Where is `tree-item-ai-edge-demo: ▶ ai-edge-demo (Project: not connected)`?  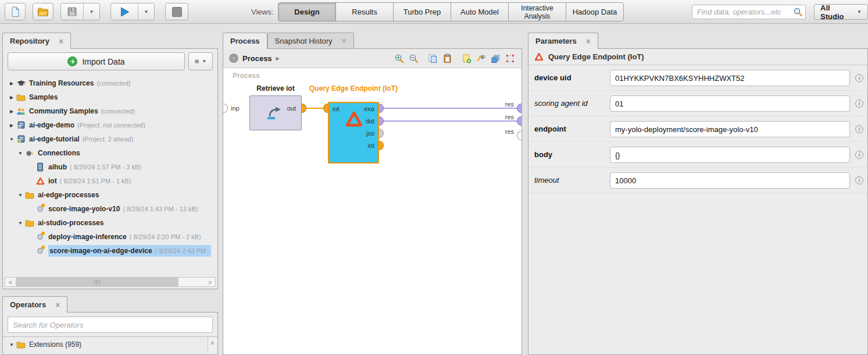
tree-item-ai-edge-demo: ▶ ai-edge-demo (Project: not connected) is located at coordinates (110, 125).